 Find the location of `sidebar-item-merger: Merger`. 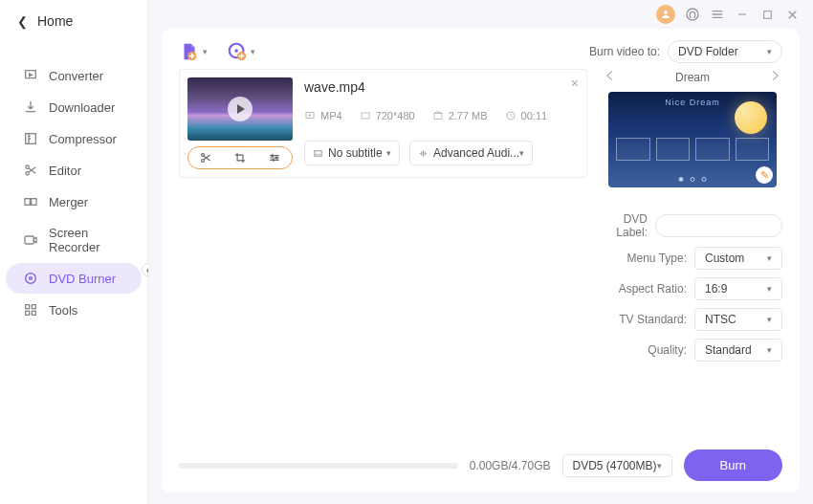

sidebar-item-merger: Merger is located at coordinates (74, 202).